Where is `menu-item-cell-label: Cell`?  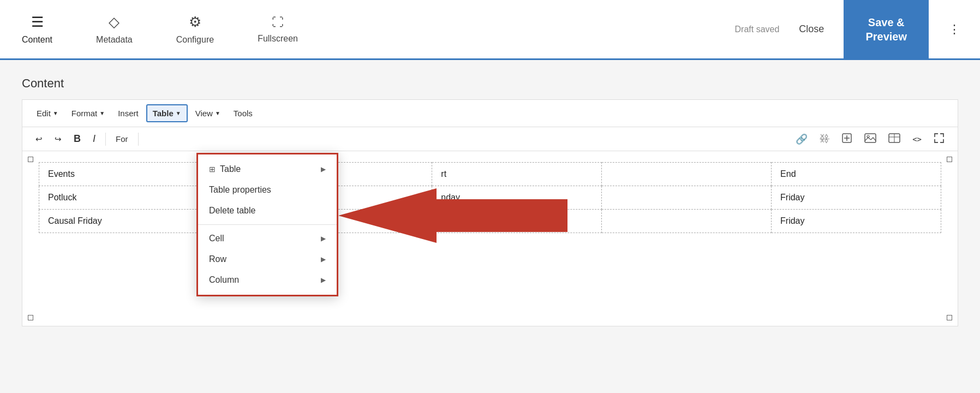
menu-item-cell-label: Cell is located at coordinates (217, 239).